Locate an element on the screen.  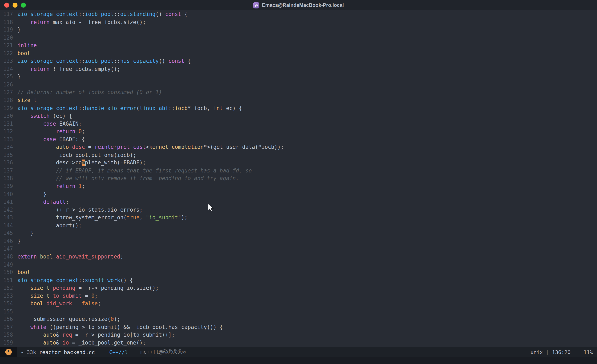
code-line: 123aio_storage_context::iocb_pool::has_c… is located at coordinates (298, 61).